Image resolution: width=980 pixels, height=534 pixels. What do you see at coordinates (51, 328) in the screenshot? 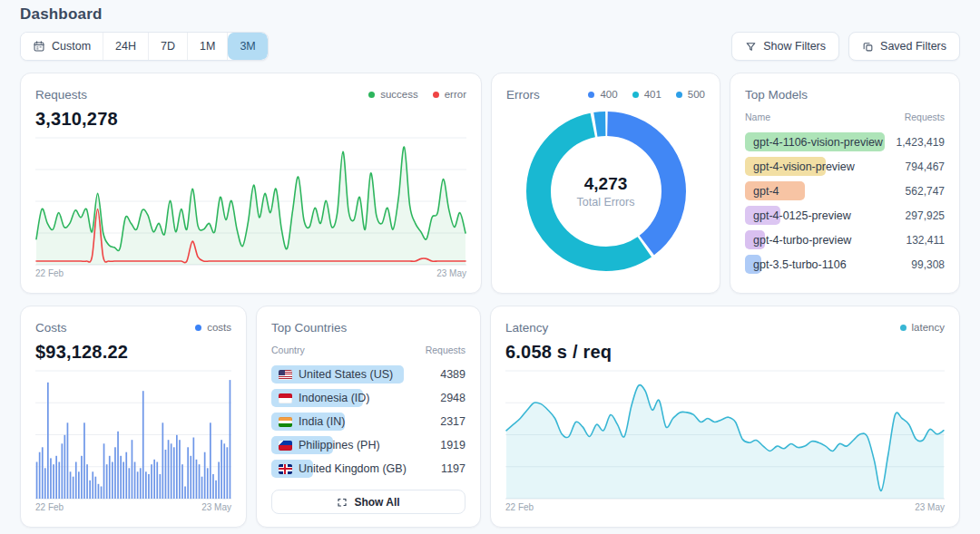
I see `costs-card-title: Costs` at bounding box center [51, 328].